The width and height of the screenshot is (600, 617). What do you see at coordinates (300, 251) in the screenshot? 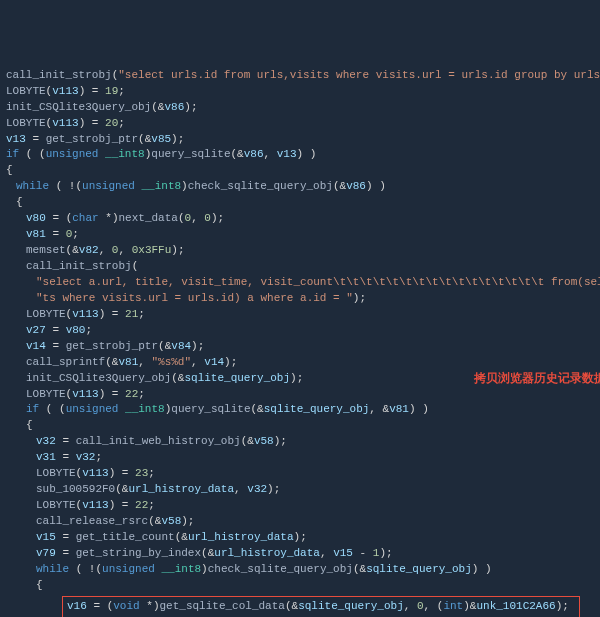
I see `code-line: memset(&v82, 0, 0x3FFu);` at bounding box center [300, 251].